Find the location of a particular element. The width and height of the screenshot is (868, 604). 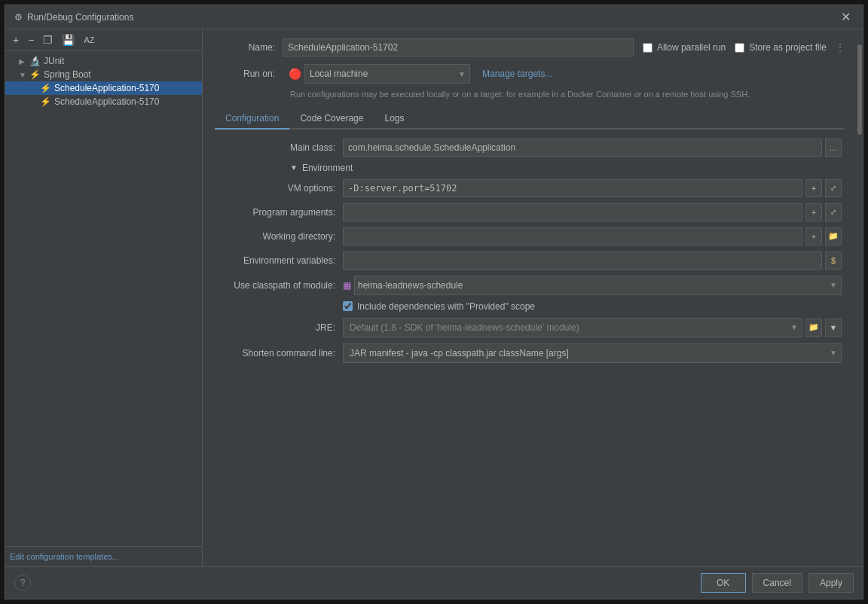

environment-section-header: ▼ Environment is located at coordinates (566, 168).